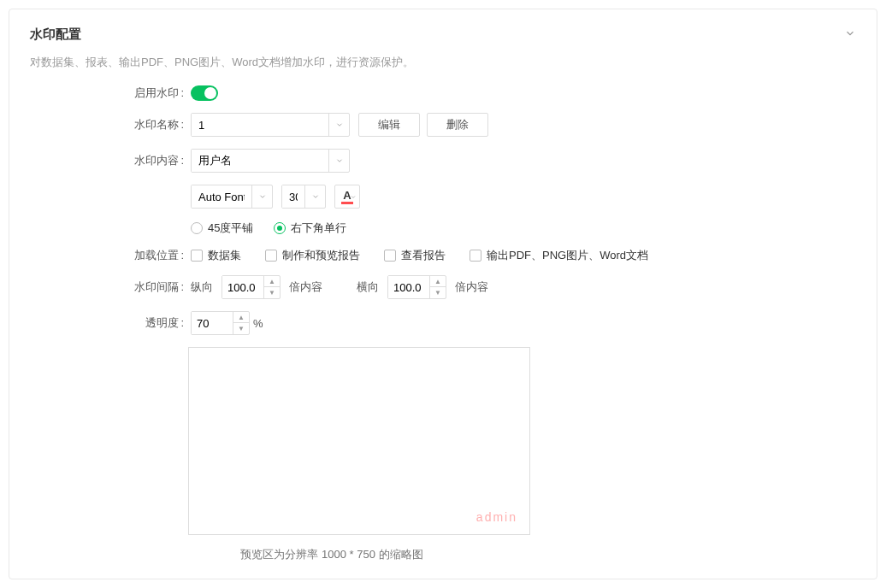  Describe the element at coordinates (438, 282) in the screenshot. I see `spacing-horizontal-up: ▲` at that location.